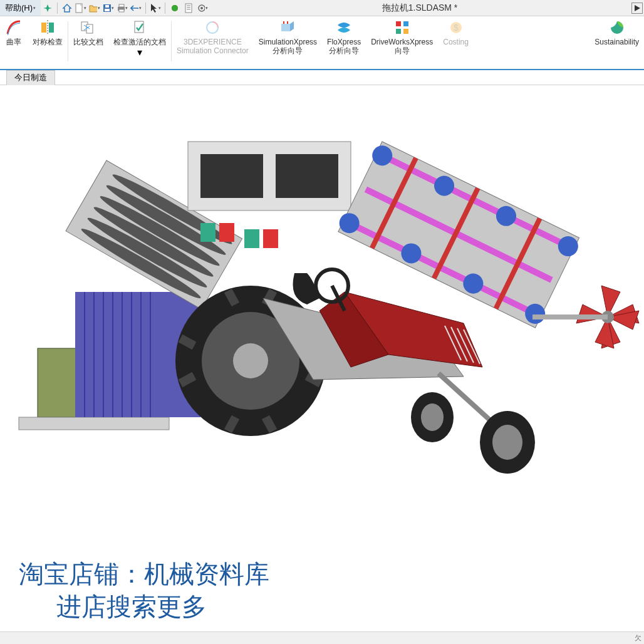 Image resolution: width=644 pixels, height=644 pixels. I want to click on save-icon: ▾, so click(108, 8).